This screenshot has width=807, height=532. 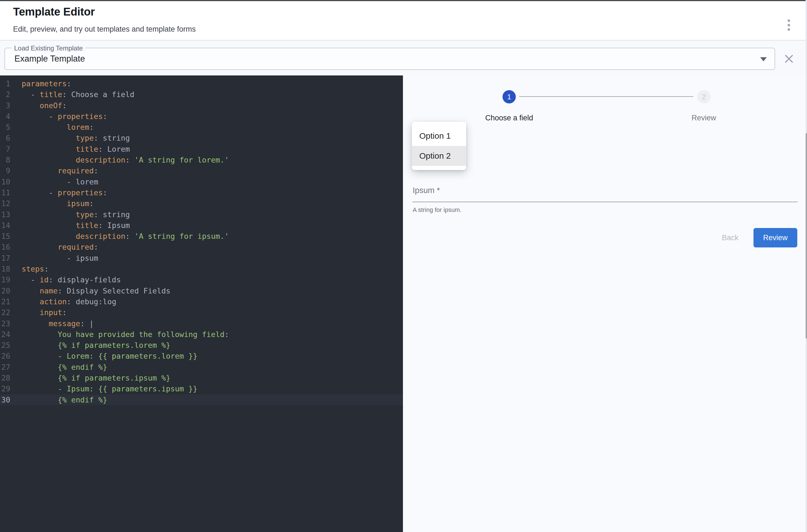 I want to click on stepper-step-1: 1, so click(x=509, y=97).